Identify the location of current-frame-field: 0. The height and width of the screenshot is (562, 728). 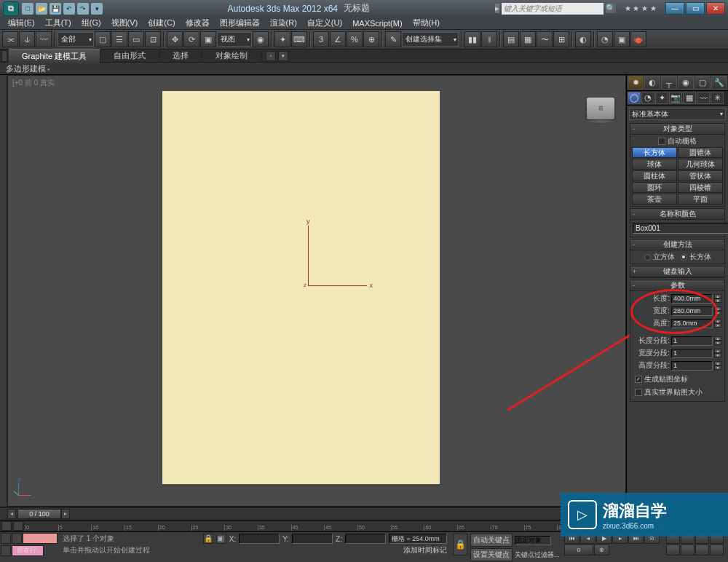
(579, 550).